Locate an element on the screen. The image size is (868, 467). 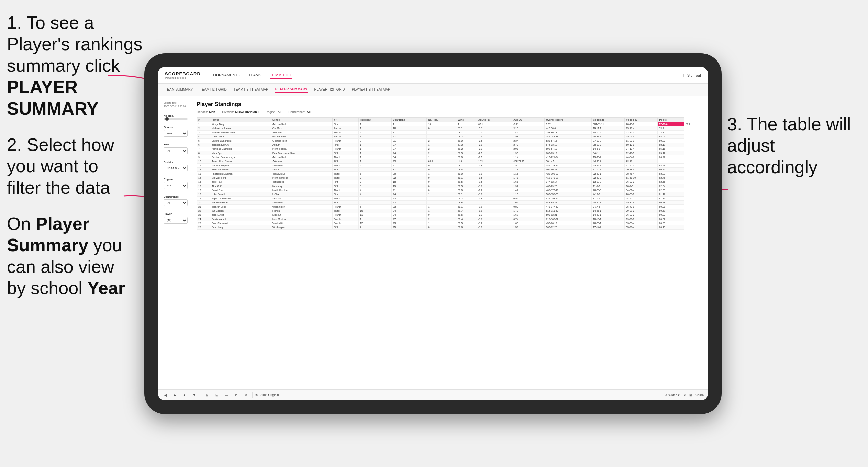
table-cell: 5 is located at coordinates (203, 141).